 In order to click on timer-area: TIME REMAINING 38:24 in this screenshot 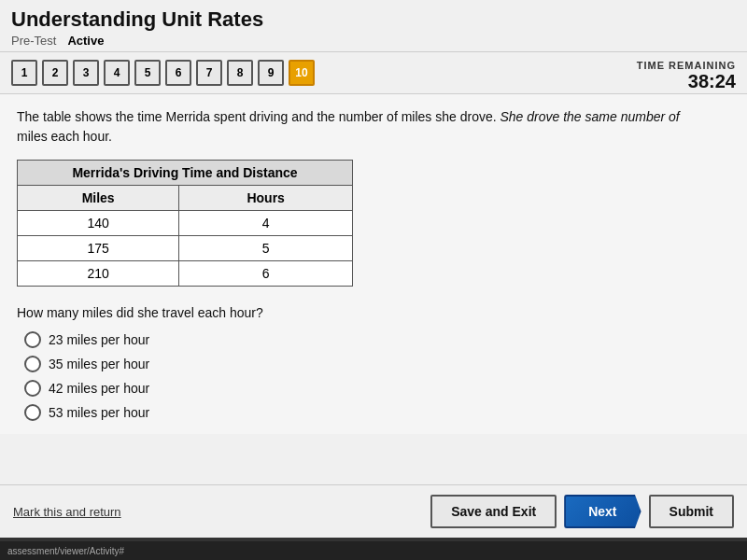, I will do `click(686, 77)`.